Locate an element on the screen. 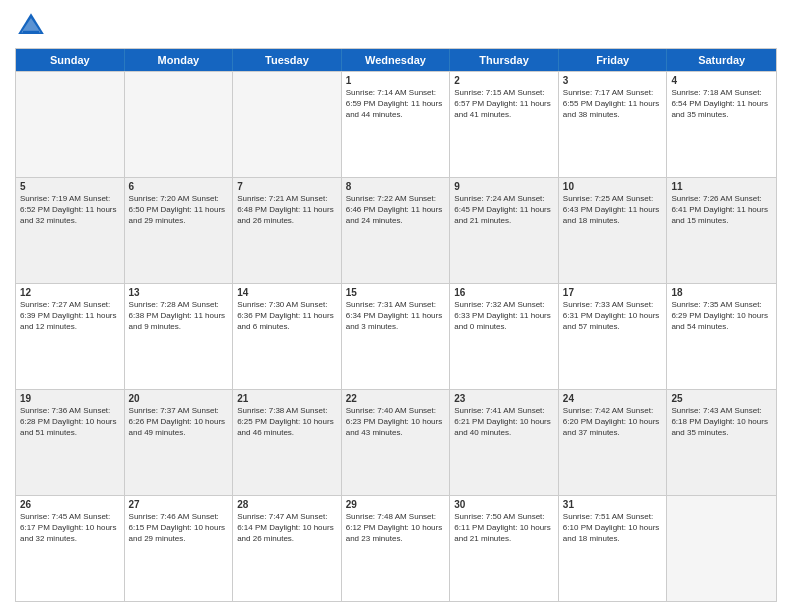 The image size is (792, 612). day-info-11: Sunrise: 7:26 AM Sunset: 6:41 PM Dayligh… is located at coordinates (722, 210).